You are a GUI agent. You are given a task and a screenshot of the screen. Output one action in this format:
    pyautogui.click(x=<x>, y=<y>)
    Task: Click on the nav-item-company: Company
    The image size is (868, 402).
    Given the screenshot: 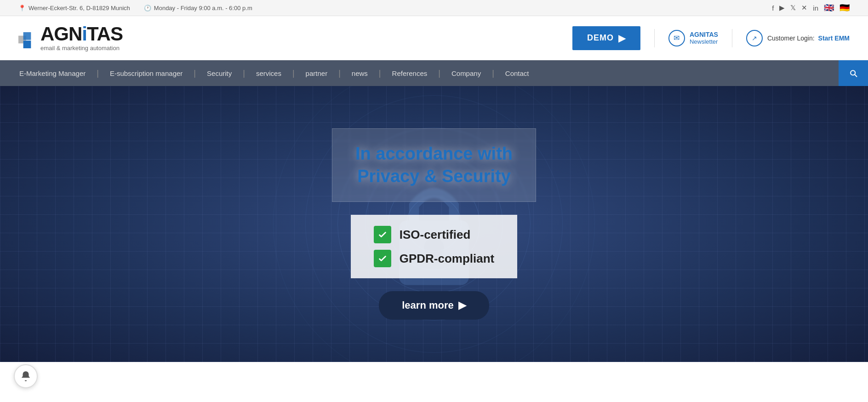 What is the action you would take?
    pyautogui.click(x=466, y=74)
    